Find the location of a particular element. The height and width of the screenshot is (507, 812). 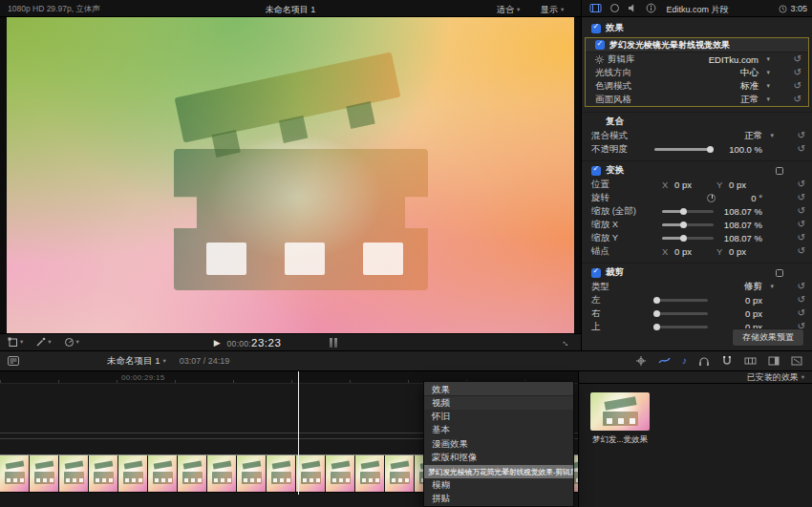

param-value: 标准 is located at coordinates (749, 86).